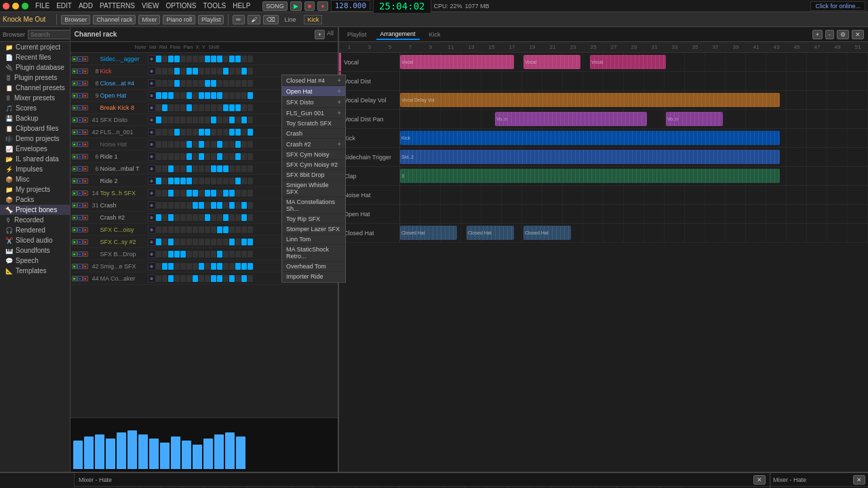 The image size is (868, 488). What do you see at coordinates (634, 138) in the screenshot?
I see `arr-track-content: Kick` at bounding box center [634, 138].